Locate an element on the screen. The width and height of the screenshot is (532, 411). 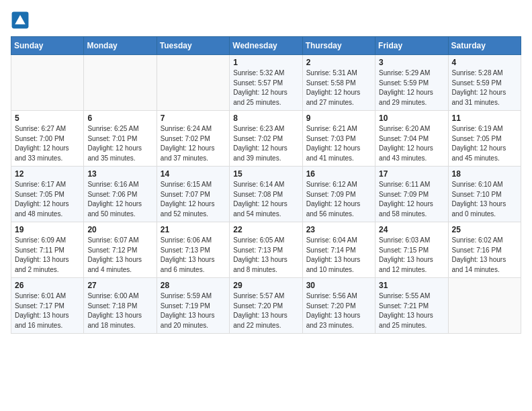
day-info: Sunrise: 5:32 AM Sunset: 5:57 PM Dayligh… is located at coordinates (266, 88).